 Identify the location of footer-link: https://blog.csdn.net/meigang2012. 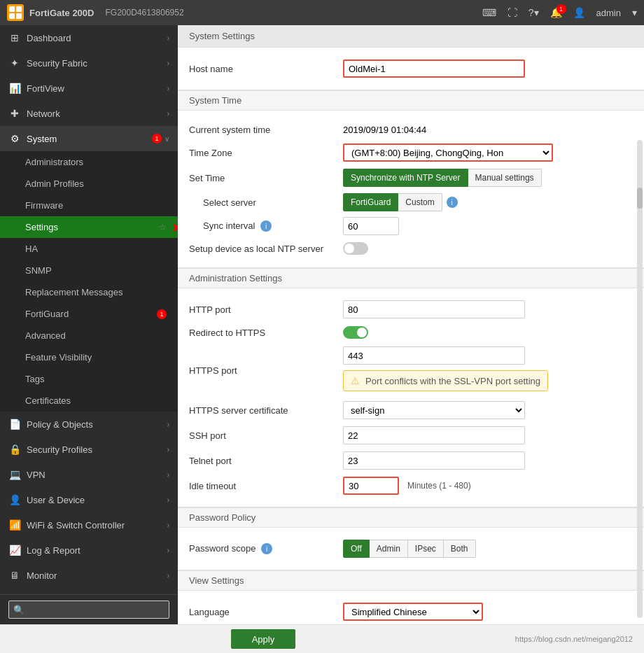
(574, 639).